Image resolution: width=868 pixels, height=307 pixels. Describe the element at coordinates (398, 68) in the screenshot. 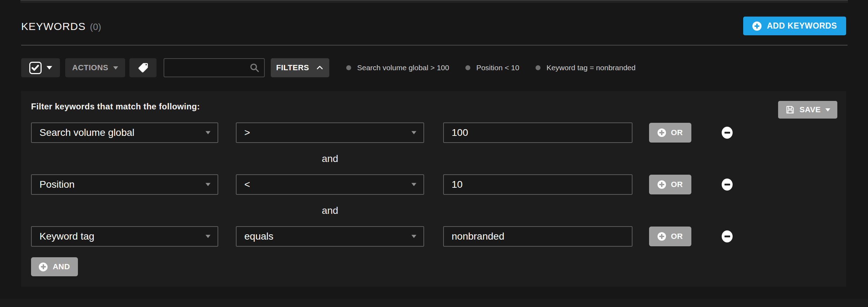

I see `filter-chip: Search volume global > 100` at that location.